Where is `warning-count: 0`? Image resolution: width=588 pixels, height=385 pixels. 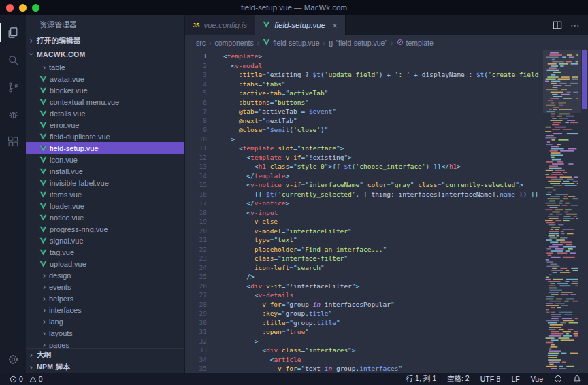
warning-count: 0 is located at coordinates (41, 379).